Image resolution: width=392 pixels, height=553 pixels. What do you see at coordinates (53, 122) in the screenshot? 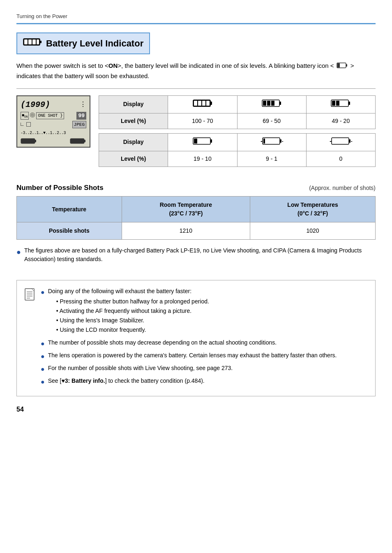
I see `camera-lcd-display: (1999) ⋮ ■ON ⓞ ONE SHOT } 99 ∟ JPEG` at bounding box center [53, 122].